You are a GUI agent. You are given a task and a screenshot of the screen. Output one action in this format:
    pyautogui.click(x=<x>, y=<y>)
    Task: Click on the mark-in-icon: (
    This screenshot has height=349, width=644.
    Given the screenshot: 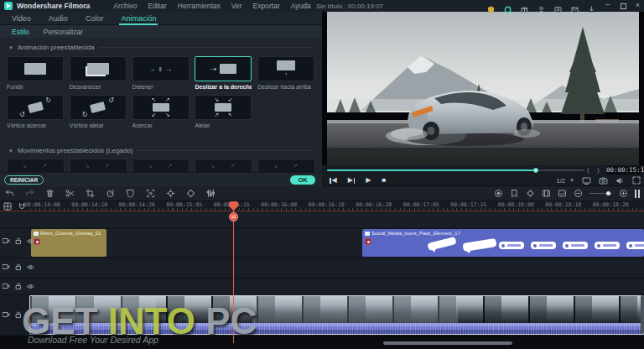 What is the action you would take?
    pyautogui.click(x=589, y=169)
    